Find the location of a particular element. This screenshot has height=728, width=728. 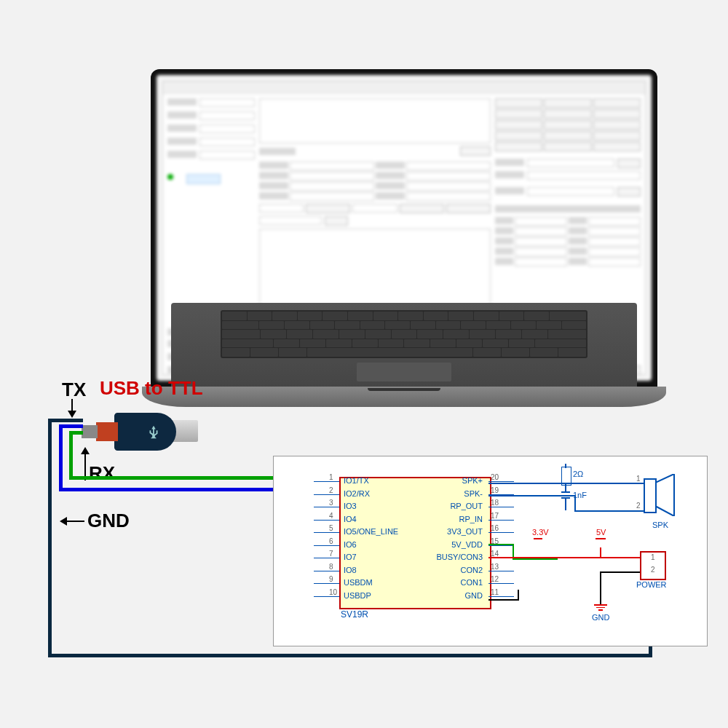

usb-ttl-adapter is located at coordinates (140, 431).